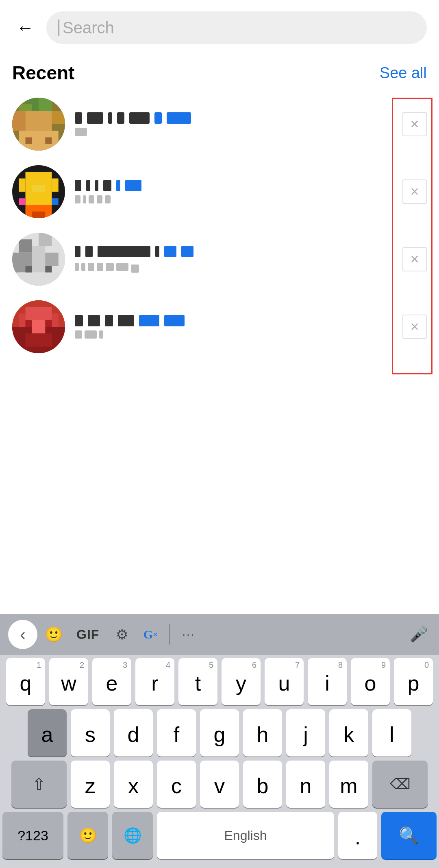  I want to click on key-g: g, so click(220, 733).